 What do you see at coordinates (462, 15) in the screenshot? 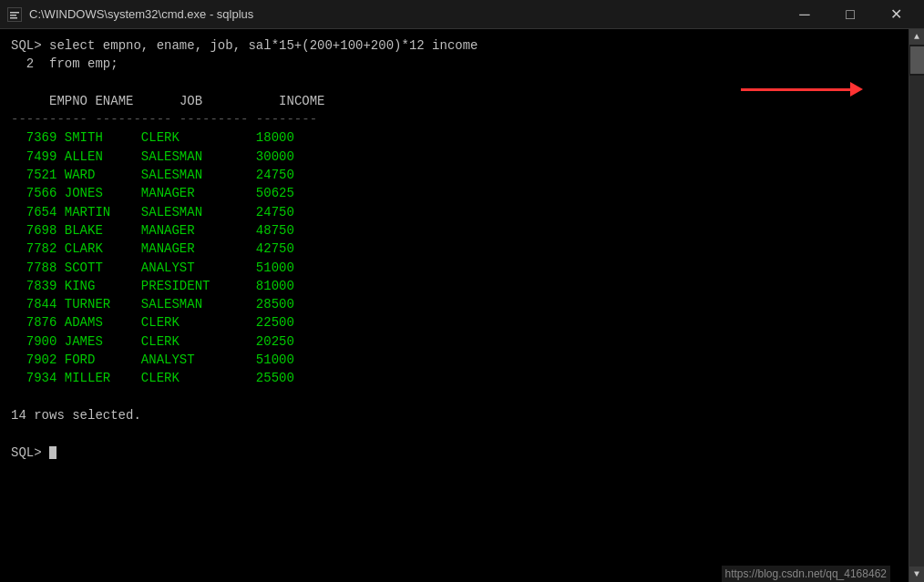
I see `title-bar: C:\WINDOWS\system32\cmd.exe - sqlplus ─ …` at bounding box center [462, 15].